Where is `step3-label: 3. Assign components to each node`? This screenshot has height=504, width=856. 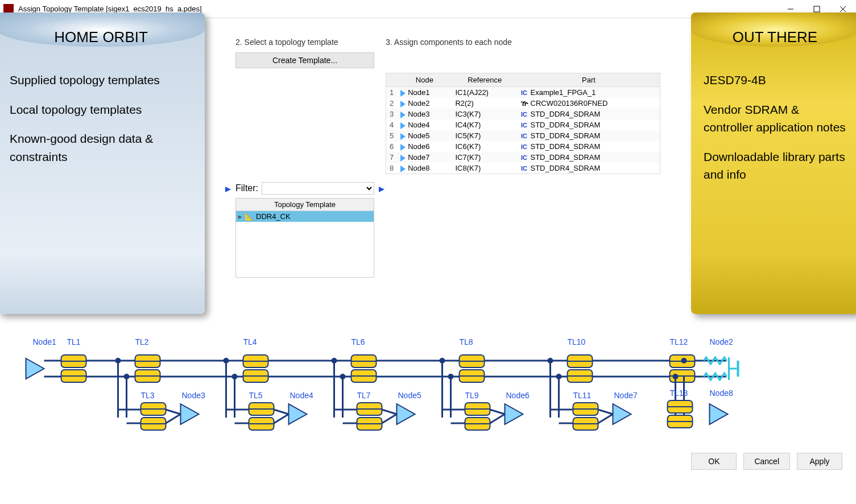
step3-label: 3. Assign components to each node is located at coordinates (523, 42).